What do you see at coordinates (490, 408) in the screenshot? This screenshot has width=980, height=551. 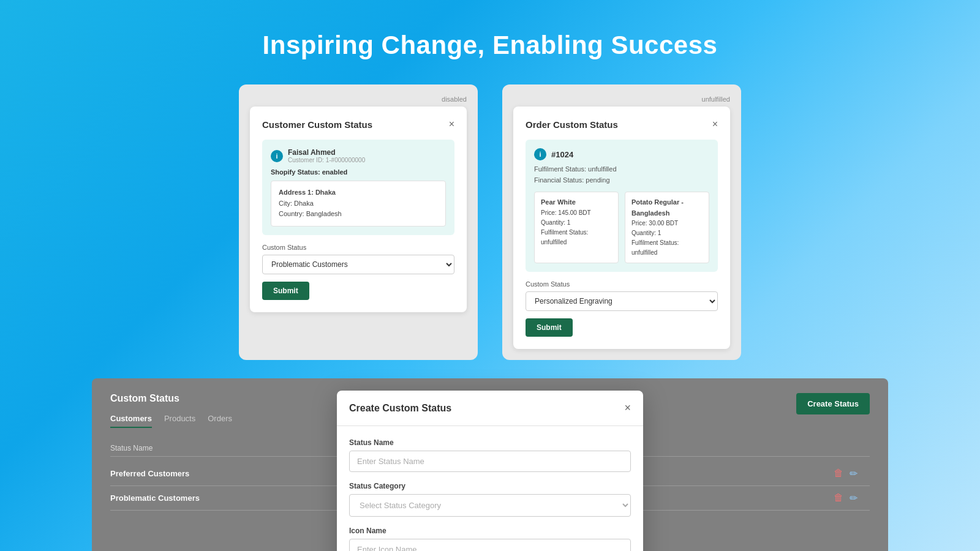 I see `create-modal-header: Create Custom Status ×` at bounding box center [490, 408].